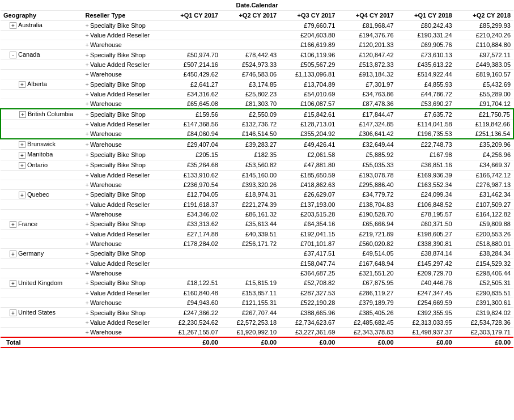  What do you see at coordinates (42, 144) in the screenshot?
I see `geography-cell: +Brunswick` at bounding box center [42, 144].